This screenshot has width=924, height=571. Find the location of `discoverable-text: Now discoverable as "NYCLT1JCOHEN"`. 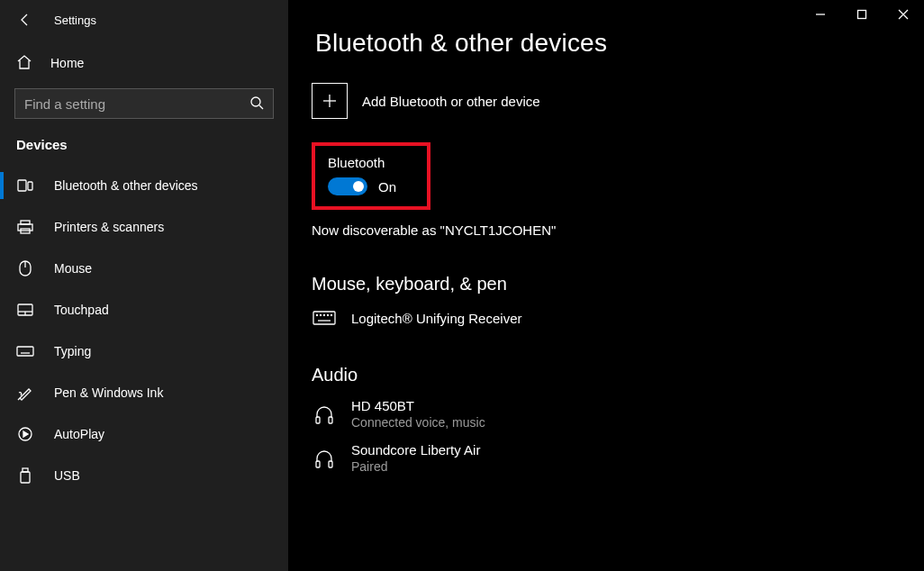

discoverable-text: Now discoverable as "NYCLT1JCOHEN" is located at coordinates (618, 231).